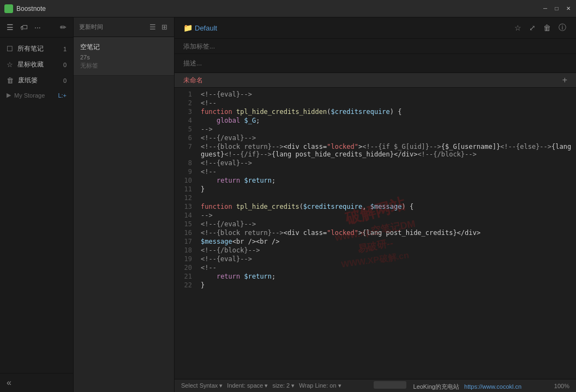  I want to click on code-line: 15 <!--{/eval}-->, so click(375, 224).